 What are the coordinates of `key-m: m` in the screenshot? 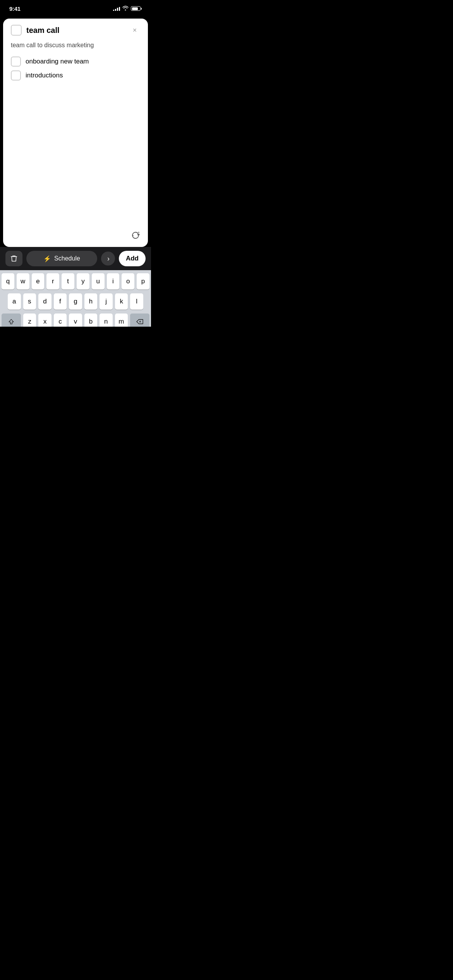 It's located at (122, 320).